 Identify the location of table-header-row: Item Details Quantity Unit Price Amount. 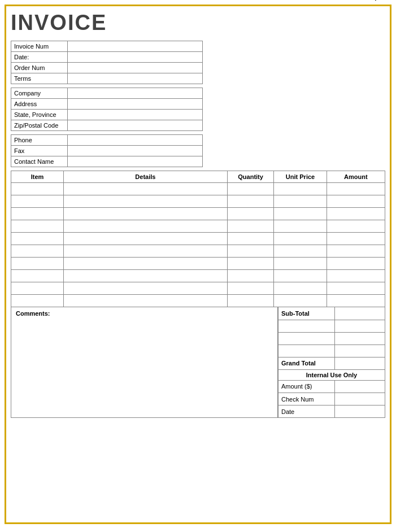
(198, 177).